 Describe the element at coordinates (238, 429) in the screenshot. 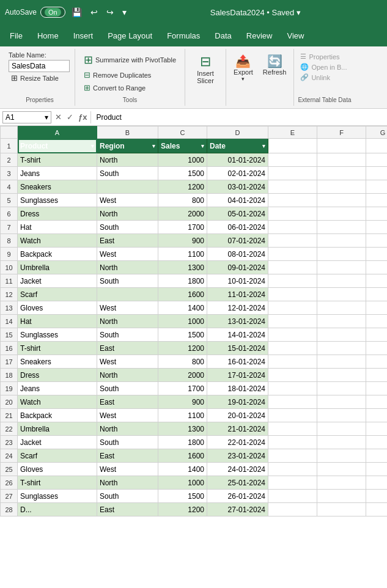

I see `cell-date: 21-01-2024` at that location.